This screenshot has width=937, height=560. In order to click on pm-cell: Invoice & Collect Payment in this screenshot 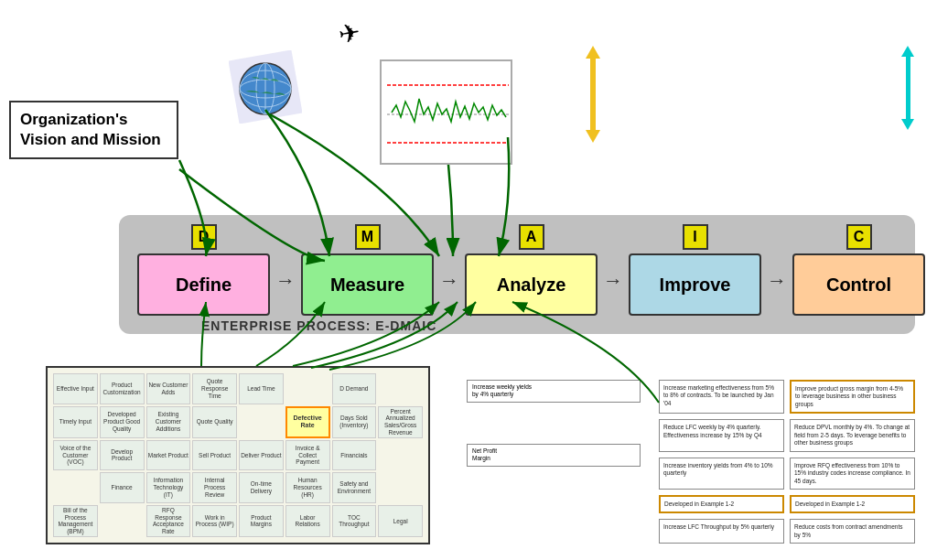, I will do `click(307, 456)`.